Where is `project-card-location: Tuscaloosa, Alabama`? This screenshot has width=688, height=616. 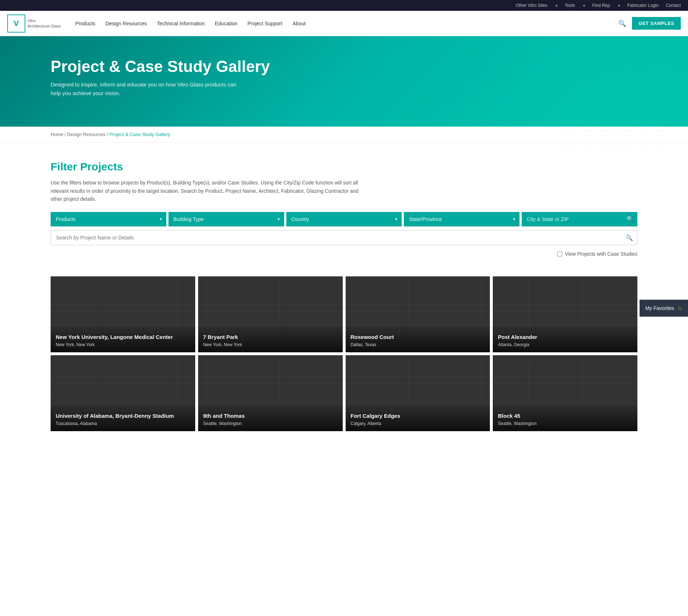
project-card-location: Tuscaloosa, Alabama is located at coordinates (123, 424).